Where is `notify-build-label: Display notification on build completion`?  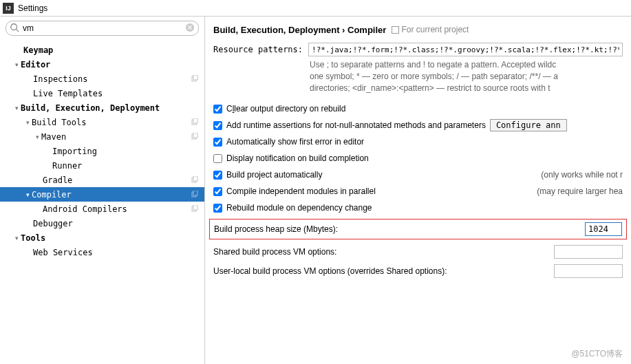 notify-build-label: Display notification on build completion is located at coordinates (297, 158).